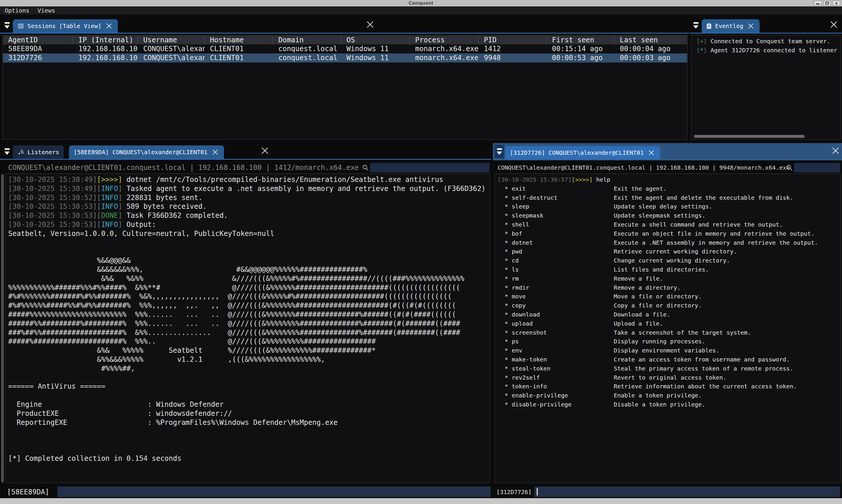 The width and height of the screenshot is (842, 504). What do you see at coordinates (7, 151) in the screenshot?
I see `left-panel-dropdown` at bounding box center [7, 151].